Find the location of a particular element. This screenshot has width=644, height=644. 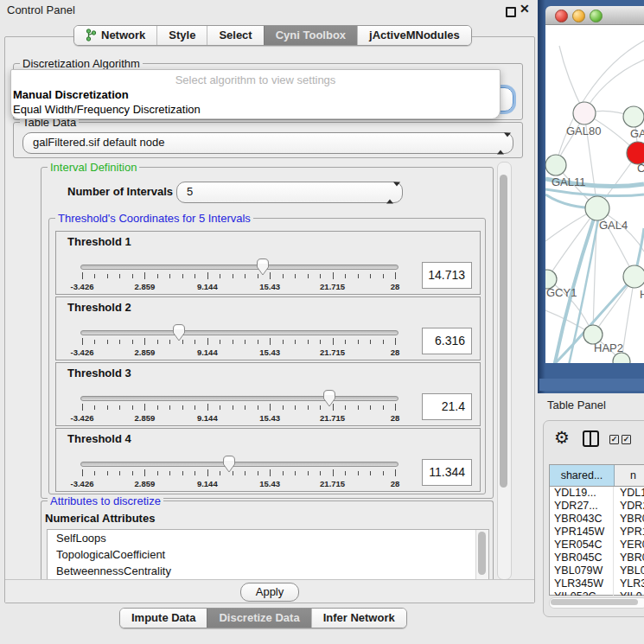

attributes-group: Attributes to discretize Numerical Attri… is located at coordinates (267, 541).